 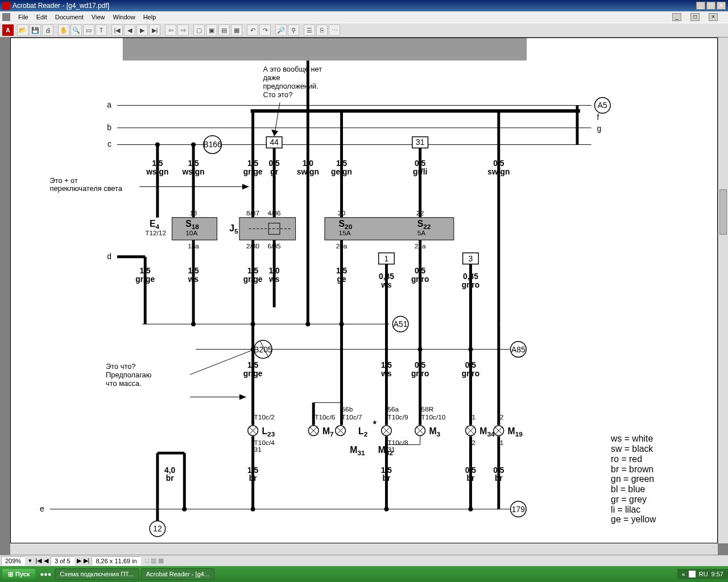 I want to click on close-button: ×, so click(x=721, y=6).